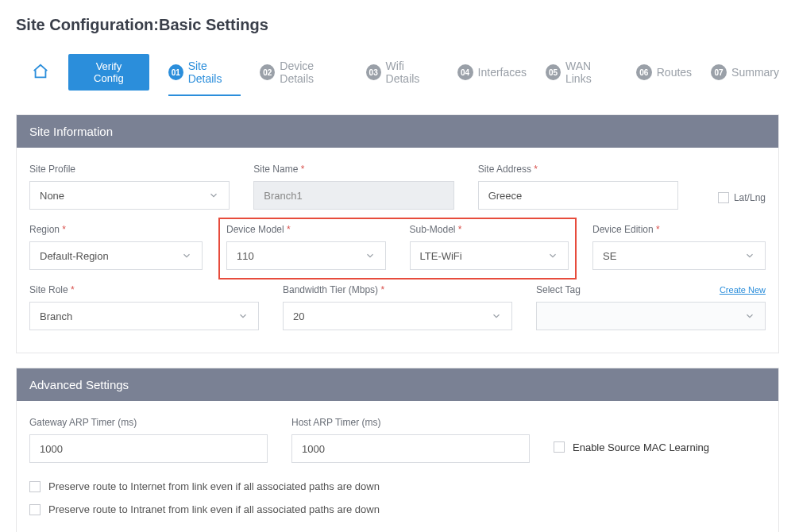  I want to click on site-profile-value: None, so click(124, 195).